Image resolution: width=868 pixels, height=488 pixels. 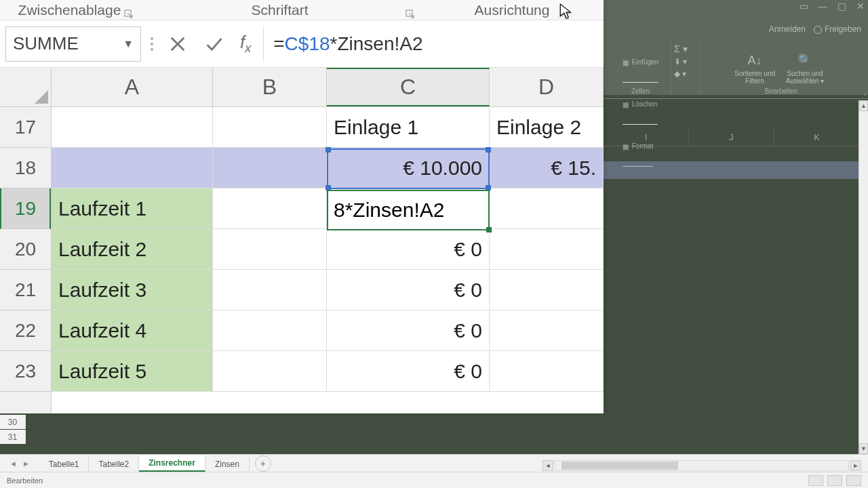 What do you see at coordinates (132, 290) in the screenshot?
I see `cell-A21: Laufzeit 3` at bounding box center [132, 290].